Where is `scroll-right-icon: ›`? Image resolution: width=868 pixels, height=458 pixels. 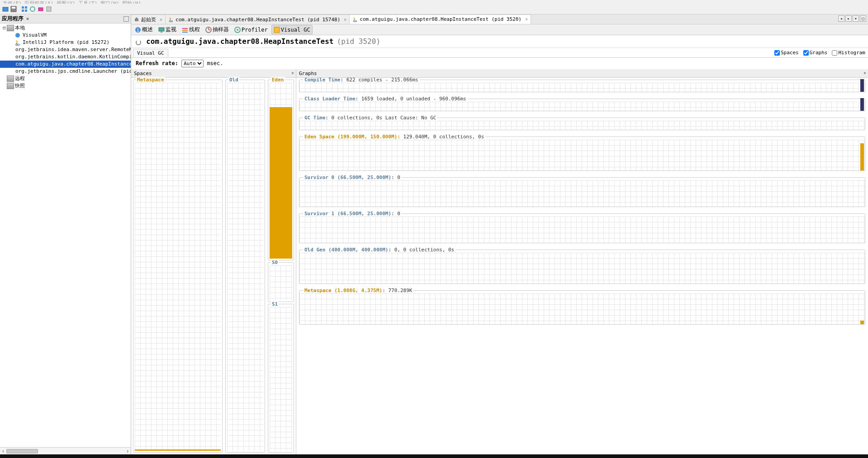
scroll-right-icon: › is located at coordinates (128, 451).